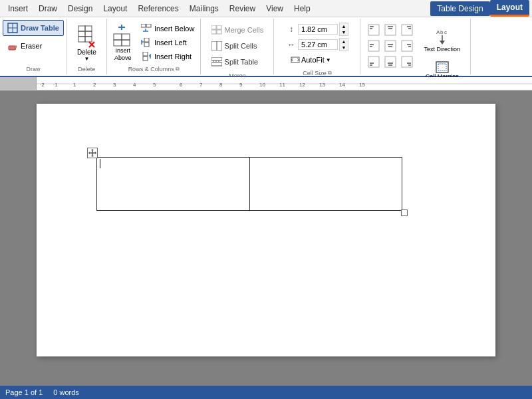 This screenshot has width=532, height=399. Describe the element at coordinates (33, 47) in the screenshot. I see `ribbon-group-draw: Draw Table Eraser Draw` at that location.